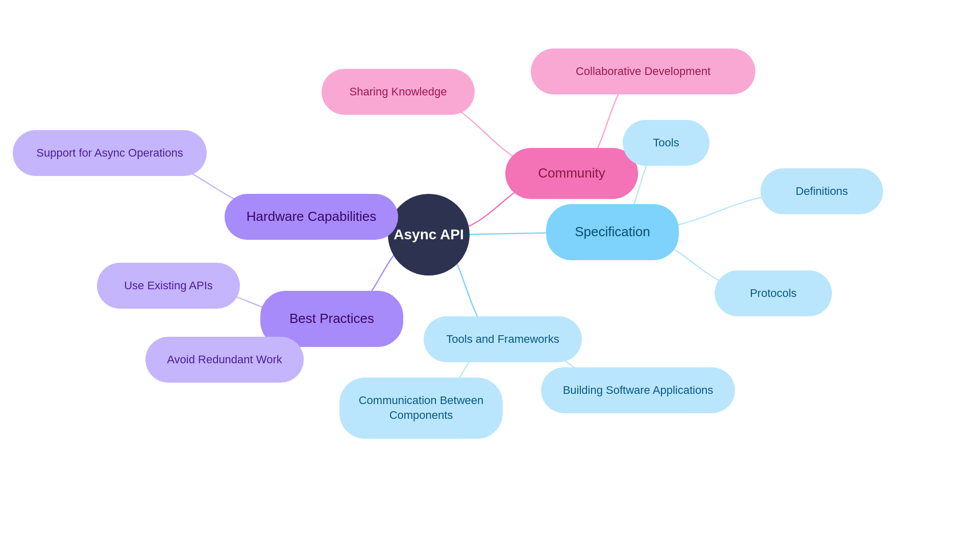 The image size is (980, 551). I want to click on label-building-software: Building Software Applications, so click(638, 391).